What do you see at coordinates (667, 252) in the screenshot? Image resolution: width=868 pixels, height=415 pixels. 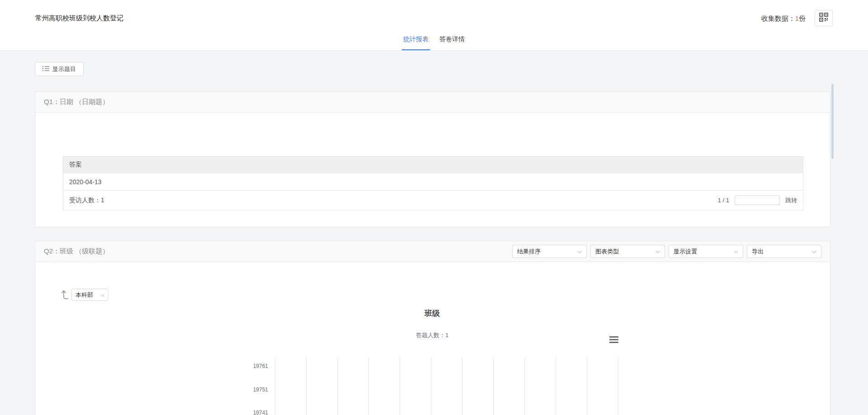 I see `q2-toolbar: 结果排序 图表类型 显示设置` at bounding box center [667, 252].